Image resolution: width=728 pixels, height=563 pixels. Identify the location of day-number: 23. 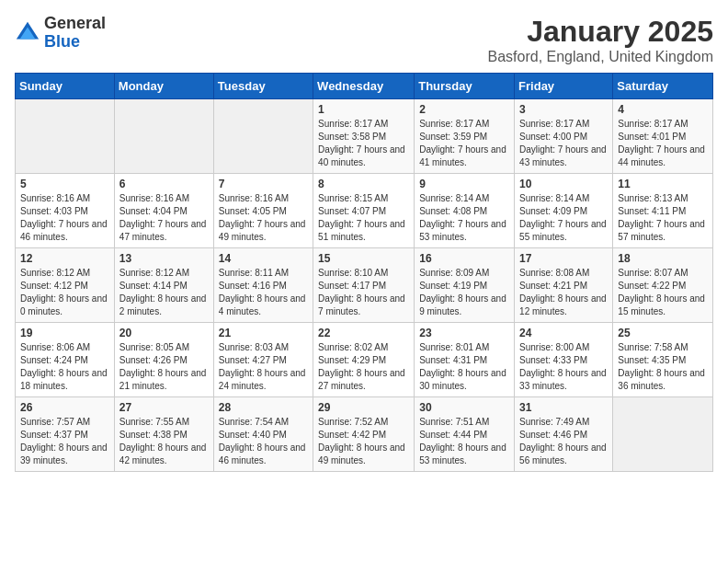
(464, 333).